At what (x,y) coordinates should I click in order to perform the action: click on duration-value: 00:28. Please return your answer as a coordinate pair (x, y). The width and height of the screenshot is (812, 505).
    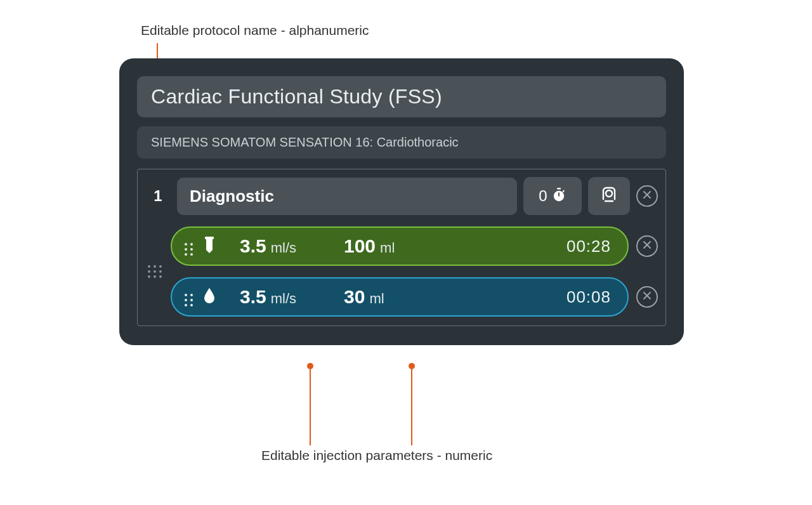
    Looking at the image, I should click on (589, 246).